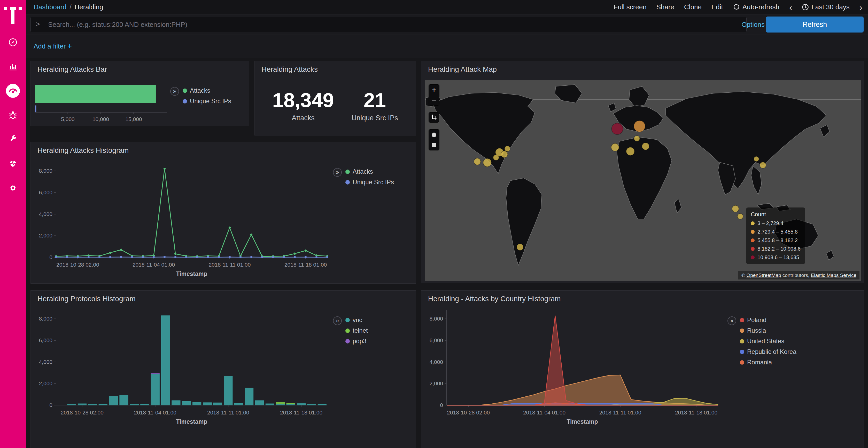  Describe the element at coordinates (693, 7) in the screenshot. I see `clone-button: Clone` at that location.